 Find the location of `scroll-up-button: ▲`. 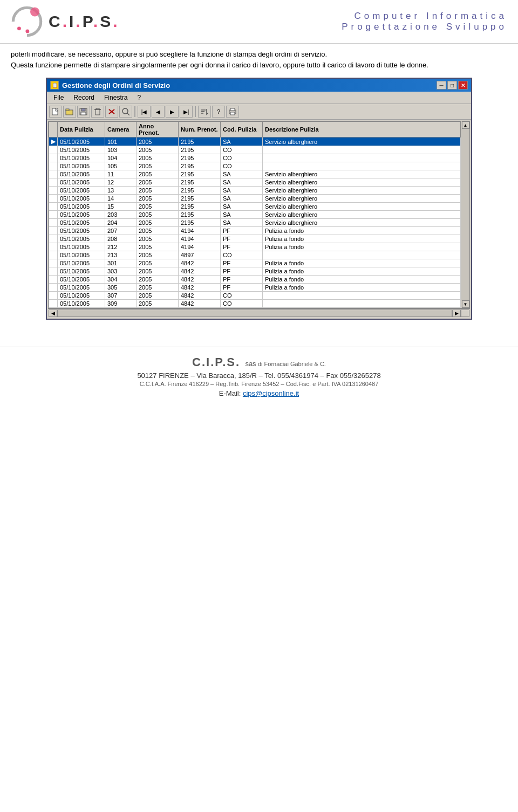

scroll-up-button: ▲ is located at coordinates (466, 125).